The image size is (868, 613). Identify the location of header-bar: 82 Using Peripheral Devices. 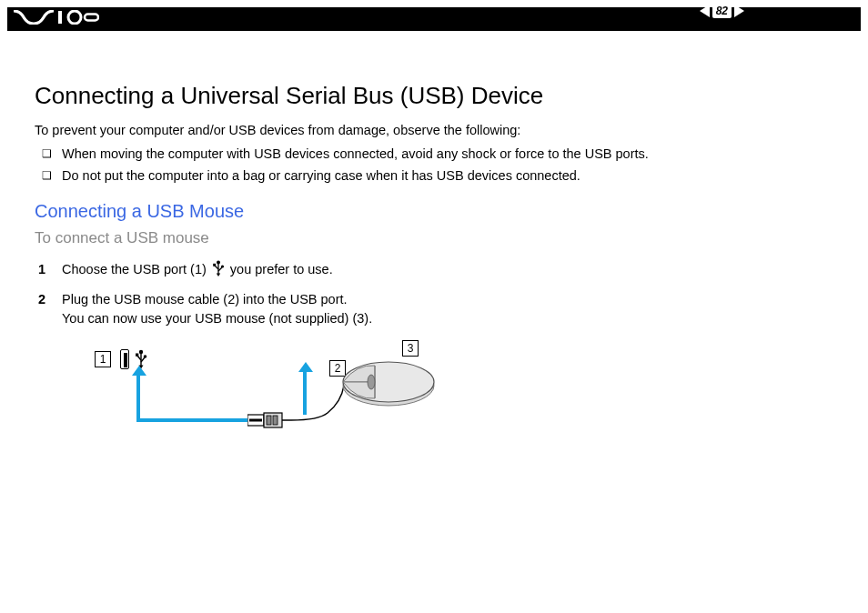
(434, 19).